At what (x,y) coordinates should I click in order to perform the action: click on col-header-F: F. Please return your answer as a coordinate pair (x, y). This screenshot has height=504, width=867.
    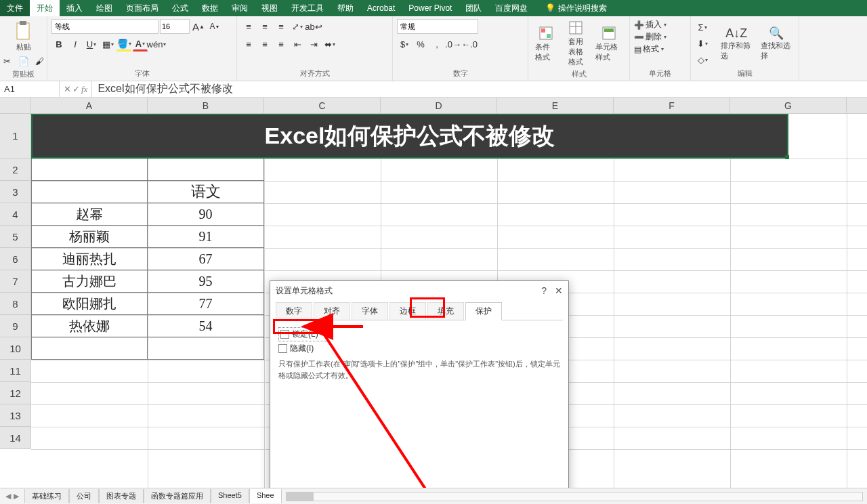
    Looking at the image, I should click on (672, 106).